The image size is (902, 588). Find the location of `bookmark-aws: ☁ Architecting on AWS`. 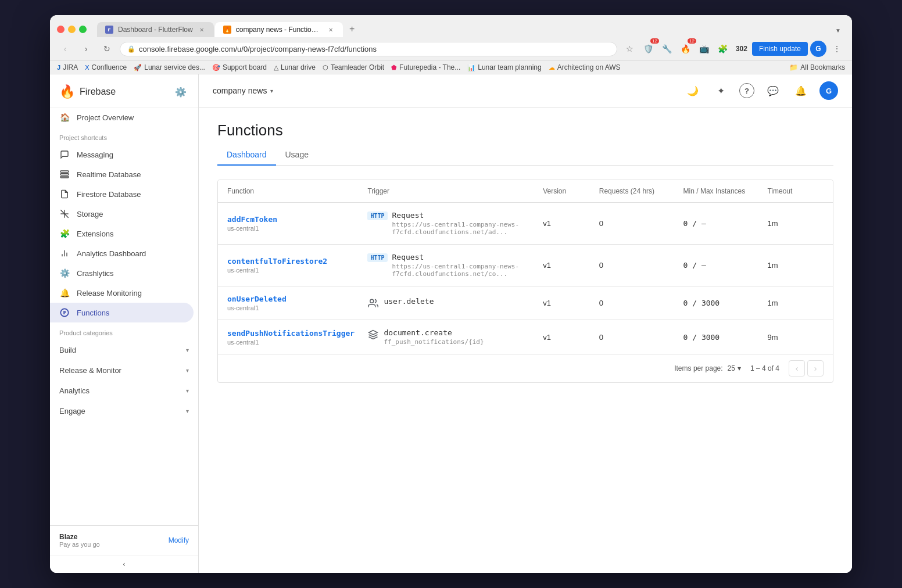

bookmark-aws: ☁ Architecting on AWS is located at coordinates (585, 67).